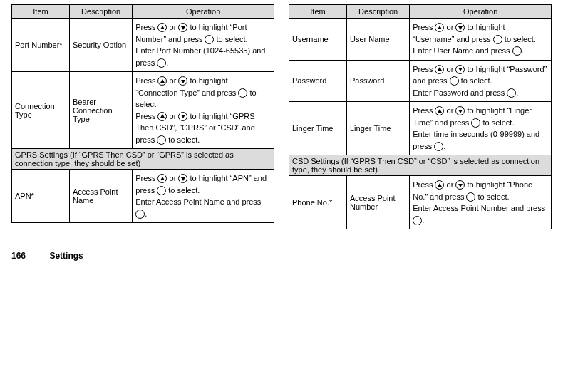 This screenshot has width=563, height=392. Describe the element at coordinates (41, 46) in the screenshot. I see `item-cell: Port Number*` at that location.